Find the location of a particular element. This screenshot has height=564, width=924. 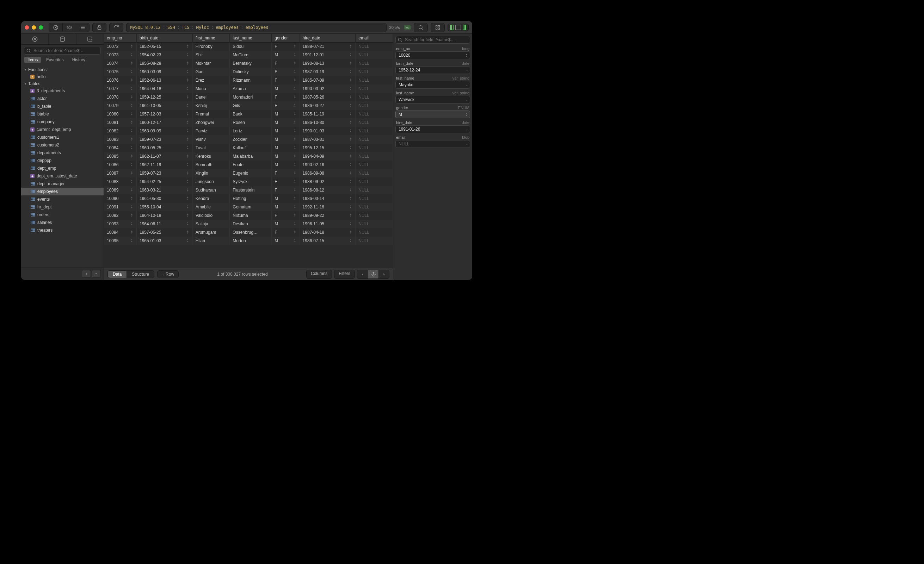

tree-section-header: Functions is located at coordinates (62, 70).